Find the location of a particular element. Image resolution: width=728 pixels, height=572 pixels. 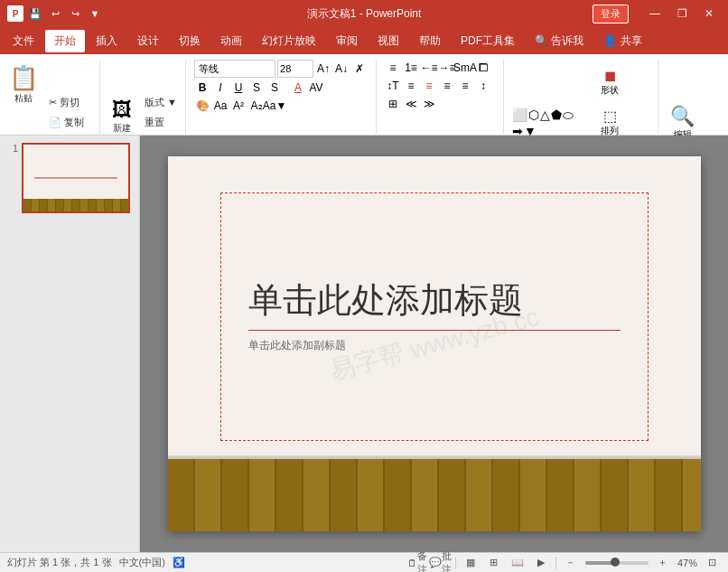

notes-icon: 🗒 is located at coordinates (412, 563).